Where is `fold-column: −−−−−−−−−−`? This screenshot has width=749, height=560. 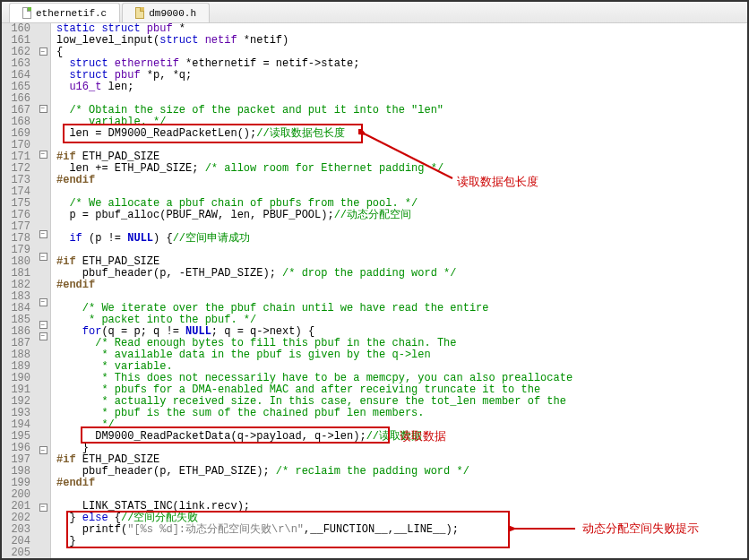 fold-column: −−−−−−−−−− is located at coordinates (43, 290).